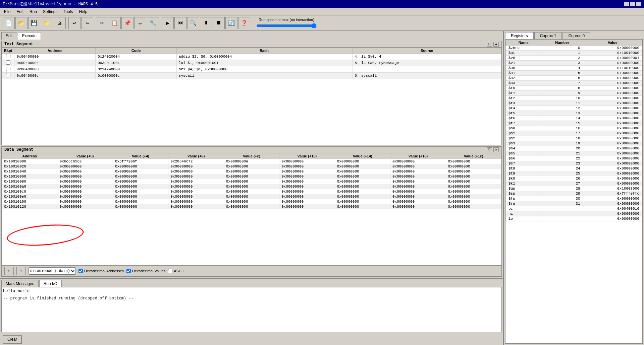 This screenshot has height=345, width=644. What do you see at coordinates (524, 109) in the screenshot?
I see `reg-name: $t4` at bounding box center [524, 109].